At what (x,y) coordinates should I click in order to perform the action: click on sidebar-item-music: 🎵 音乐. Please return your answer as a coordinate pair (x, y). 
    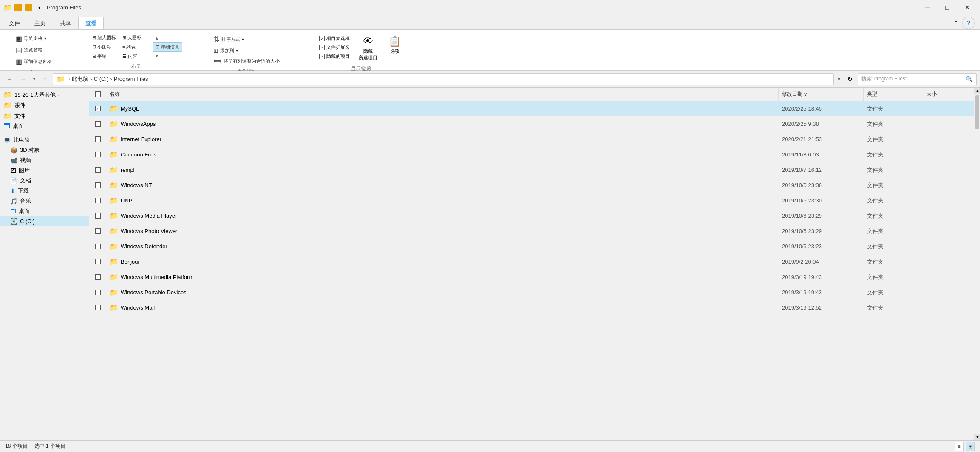
    Looking at the image, I should click on (44, 201).